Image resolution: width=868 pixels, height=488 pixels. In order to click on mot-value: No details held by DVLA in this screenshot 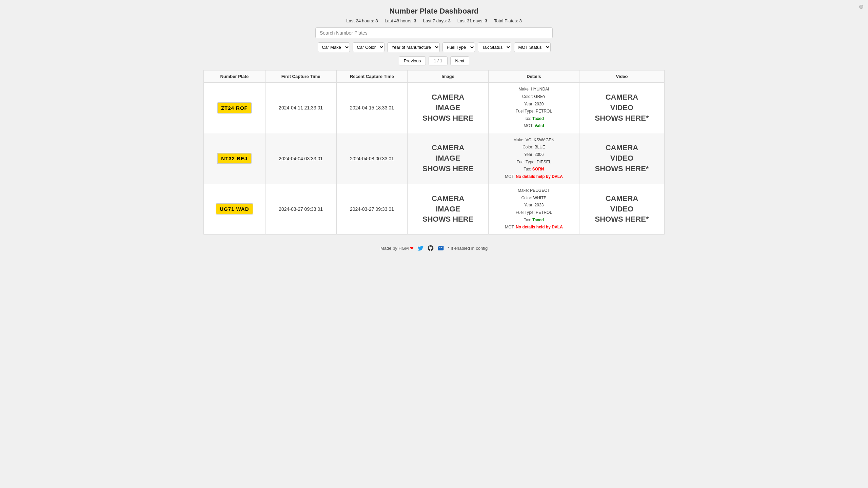, I will do `click(539, 227)`.